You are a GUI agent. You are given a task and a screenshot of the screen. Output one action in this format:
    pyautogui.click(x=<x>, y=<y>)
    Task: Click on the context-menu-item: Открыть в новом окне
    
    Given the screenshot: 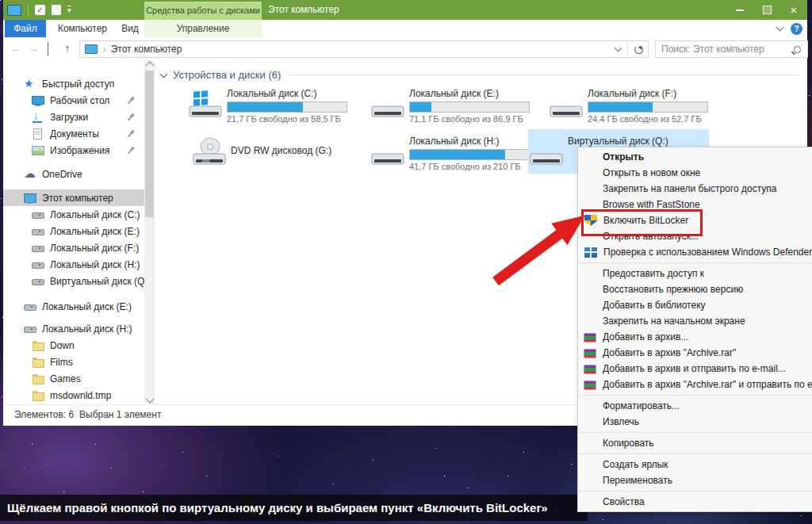 What is the action you would take?
    pyautogui.click(x=695, y=173)
    